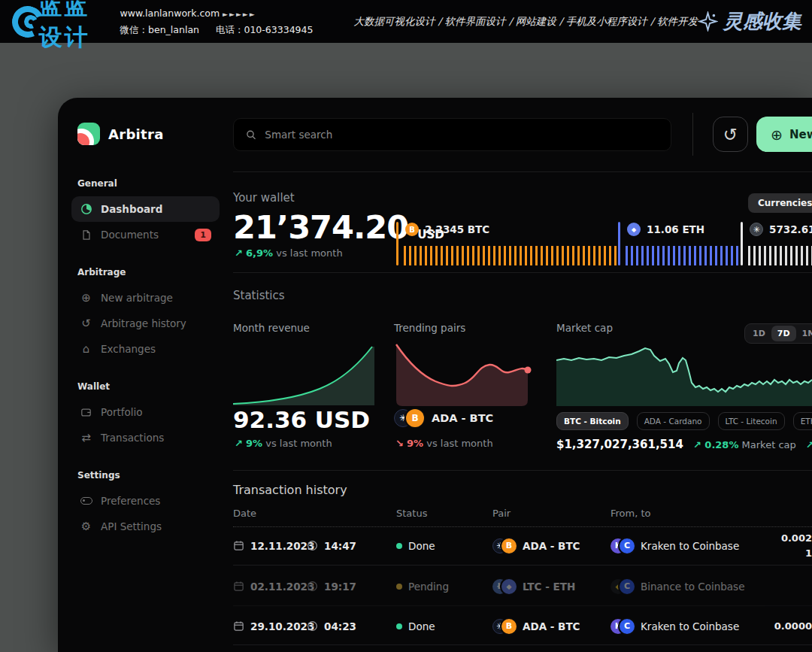  What do you see at coordinates (750, 21) in the screenshot?
I see `inspiration-collect: 灵感收集` at bounding box center [750, 21].